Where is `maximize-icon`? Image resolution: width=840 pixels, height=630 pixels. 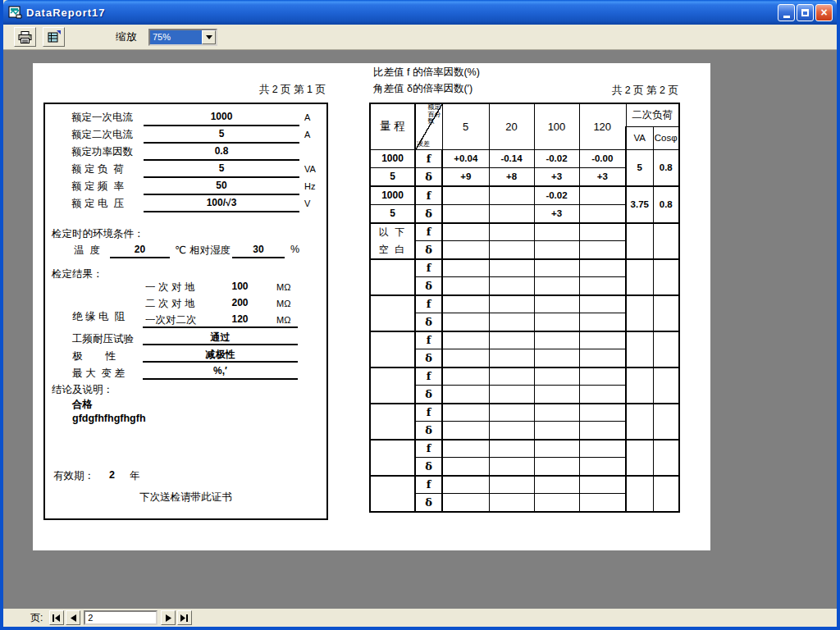
maximize-icon is located at coordinates (806, 13).